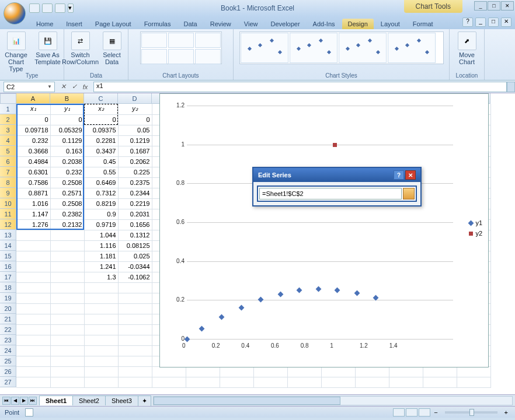 Image resolution: width=515 pixels, height=420 pixels. I want to click on row-header: 21, so click(8, 319).